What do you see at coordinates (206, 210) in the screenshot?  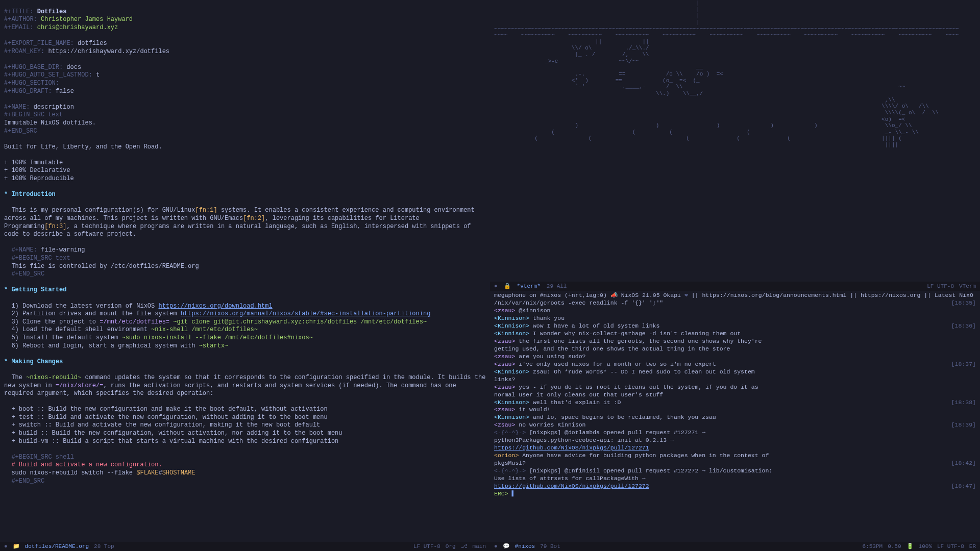 I see `footnote-1: [fn:1]` at bounding box center [206, 210].